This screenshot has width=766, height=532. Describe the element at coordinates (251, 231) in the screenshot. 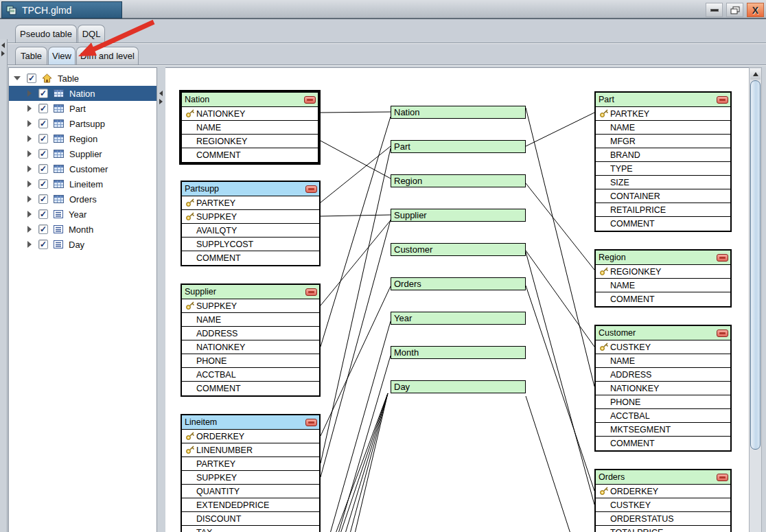

I see `field-availqty: AVAILQTY` at that location.